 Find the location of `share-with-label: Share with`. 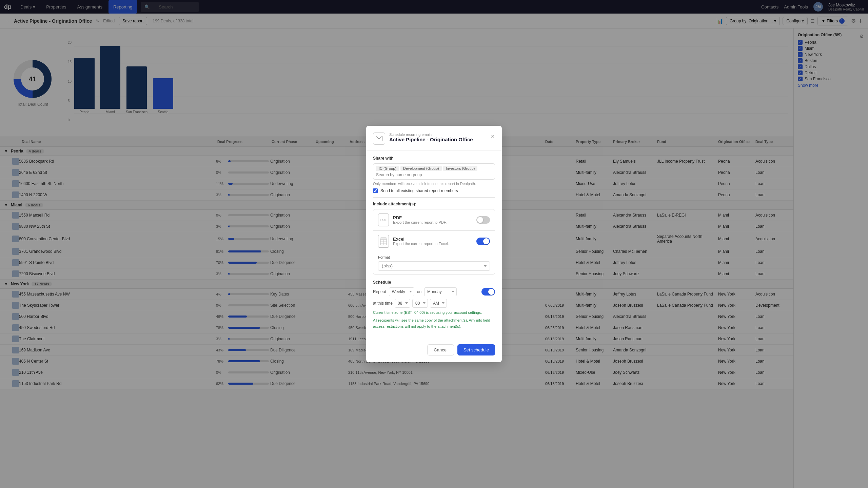

share-with-label: Share with is located at coordinates (434, 158).